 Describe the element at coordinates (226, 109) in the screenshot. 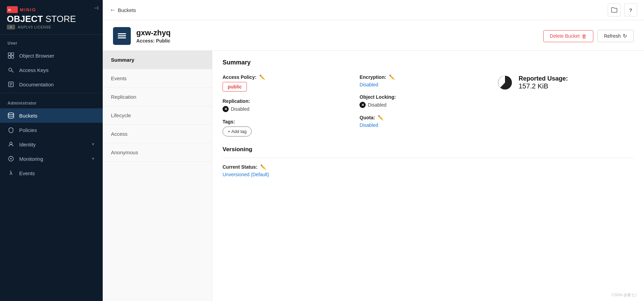

I see `replication-disabled-icon: ✕` at that location.